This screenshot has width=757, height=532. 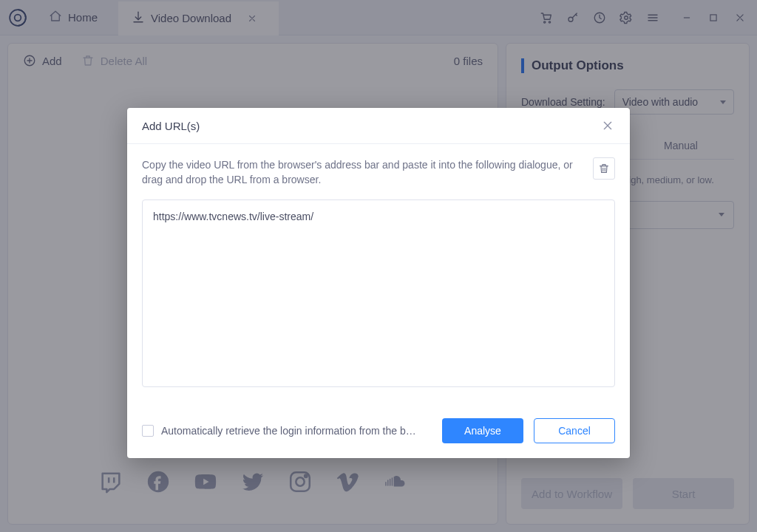 I want to click on dialog-description: Copy the video URL from the browser's ad…, so click(x=362, y=173).